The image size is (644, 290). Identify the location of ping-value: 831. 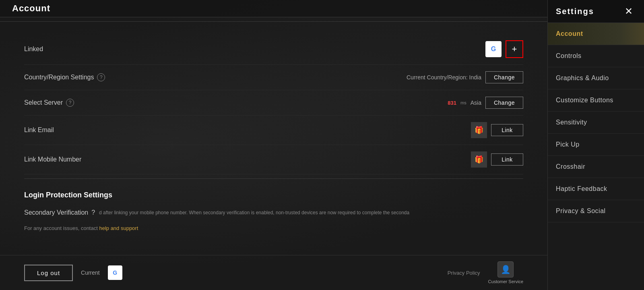
(452, 103).